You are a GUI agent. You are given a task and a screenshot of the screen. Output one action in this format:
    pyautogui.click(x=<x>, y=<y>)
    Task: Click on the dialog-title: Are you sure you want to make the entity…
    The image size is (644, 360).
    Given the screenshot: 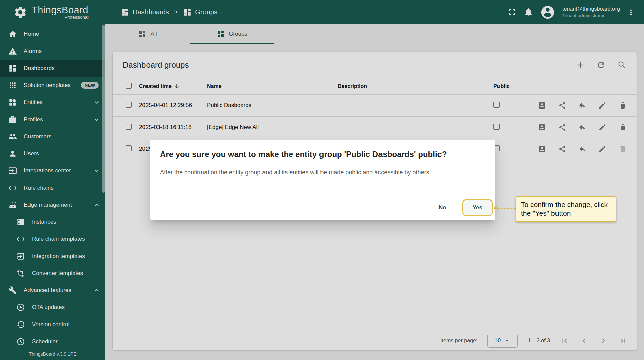 What is the action you would take?
    pyautogui.click(x=323, y=154)
    